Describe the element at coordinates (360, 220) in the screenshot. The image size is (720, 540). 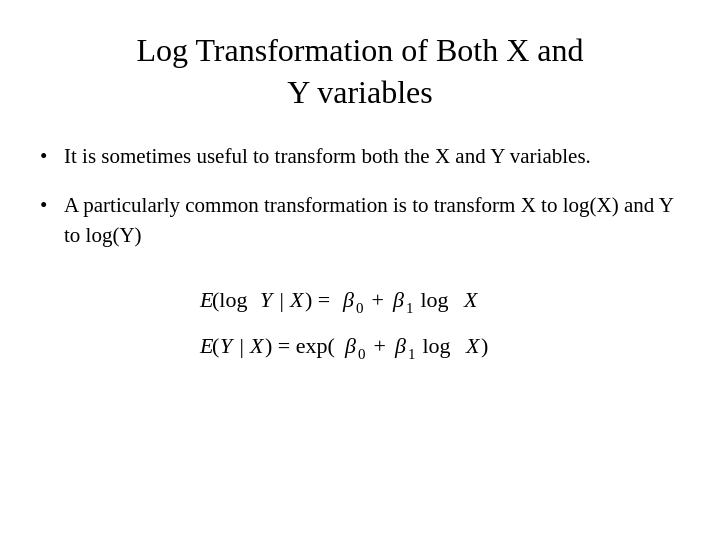
I see `bullet-item-2: • A particularly common transformation i…` at that location.